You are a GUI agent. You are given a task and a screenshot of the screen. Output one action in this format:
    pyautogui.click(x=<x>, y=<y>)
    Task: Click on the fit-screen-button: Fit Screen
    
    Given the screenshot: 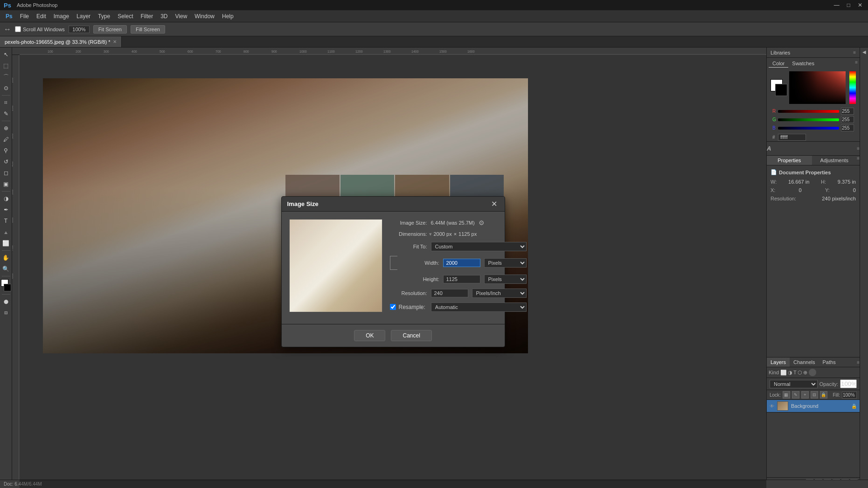 What is the action you would take?
    pyautogui.click(x=110, y=29)
    